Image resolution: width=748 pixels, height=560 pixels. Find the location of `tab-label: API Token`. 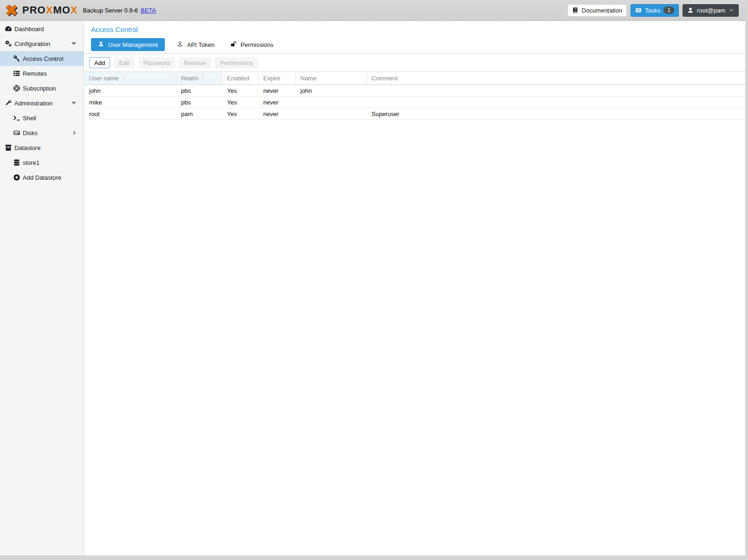

tab-label: API Token is located at coordinates (201, 45).